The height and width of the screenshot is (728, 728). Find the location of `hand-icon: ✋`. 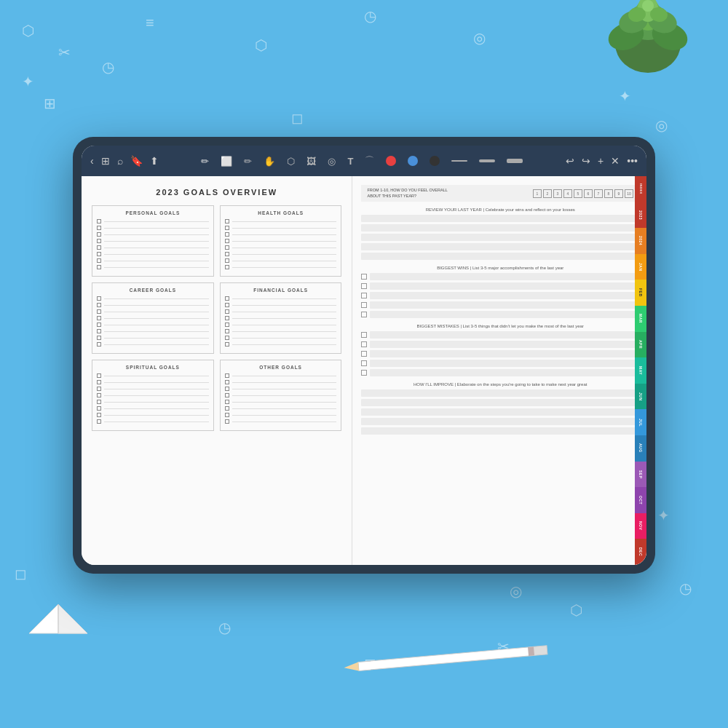

hand-icon: ✋ is located at coordinates (269, 162).